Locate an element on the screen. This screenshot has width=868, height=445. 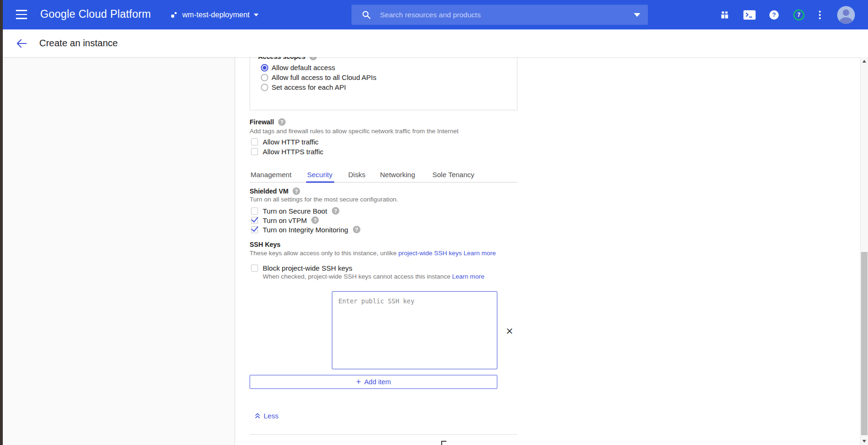
active-tab-underline is located at coordinates (320, 182).